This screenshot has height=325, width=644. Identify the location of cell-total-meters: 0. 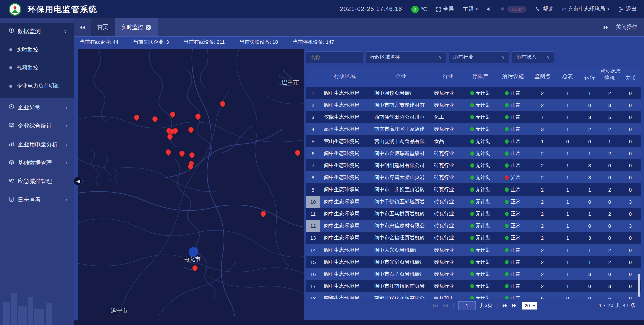
(568, 297).